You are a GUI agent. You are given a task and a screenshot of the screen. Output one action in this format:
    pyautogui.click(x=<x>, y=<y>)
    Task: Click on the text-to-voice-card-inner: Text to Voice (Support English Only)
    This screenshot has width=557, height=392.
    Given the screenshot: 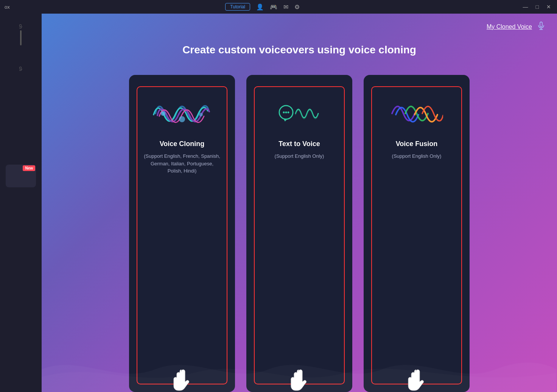 What is the action you would take?
    pyautogui.click(x=299, y=235)
    